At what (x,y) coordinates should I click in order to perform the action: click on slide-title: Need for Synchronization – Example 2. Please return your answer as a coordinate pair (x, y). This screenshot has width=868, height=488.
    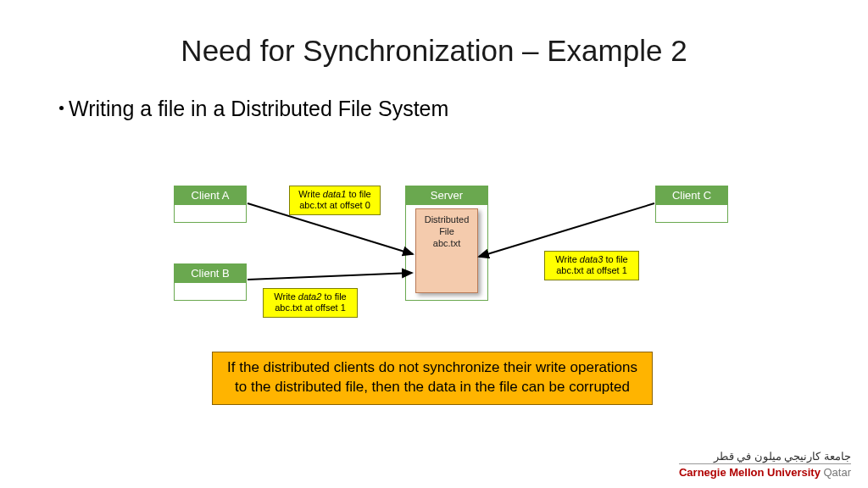
    Looking at the image, I should click on (434, 51).